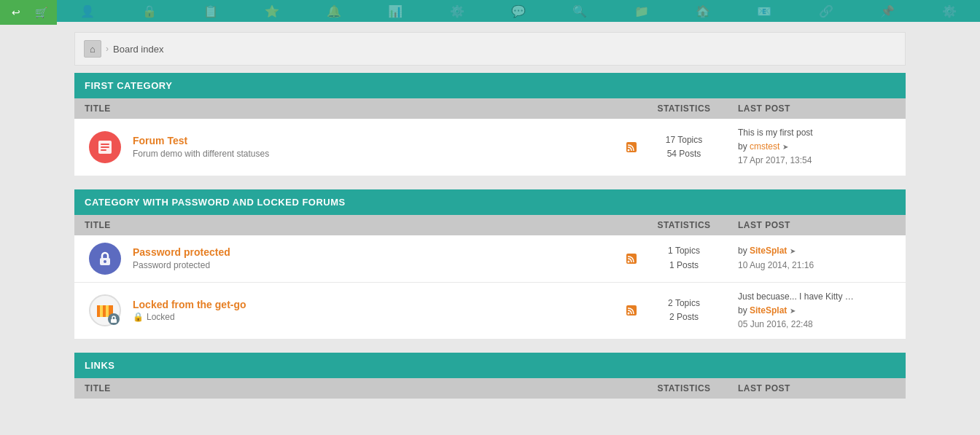  I want to click on forum-row-forum-test: Forum Test Forum demo with different sta…, so click(490, 147).